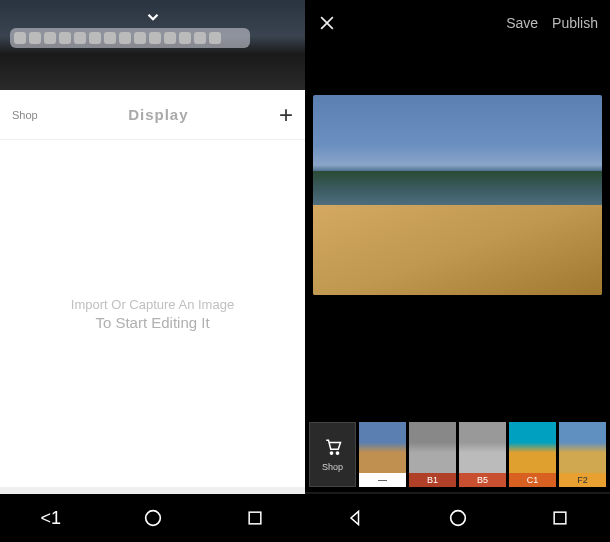  Describe the element at coordinates (532, 454) in the screenshot. I see `filter-c1: C1` at that location.